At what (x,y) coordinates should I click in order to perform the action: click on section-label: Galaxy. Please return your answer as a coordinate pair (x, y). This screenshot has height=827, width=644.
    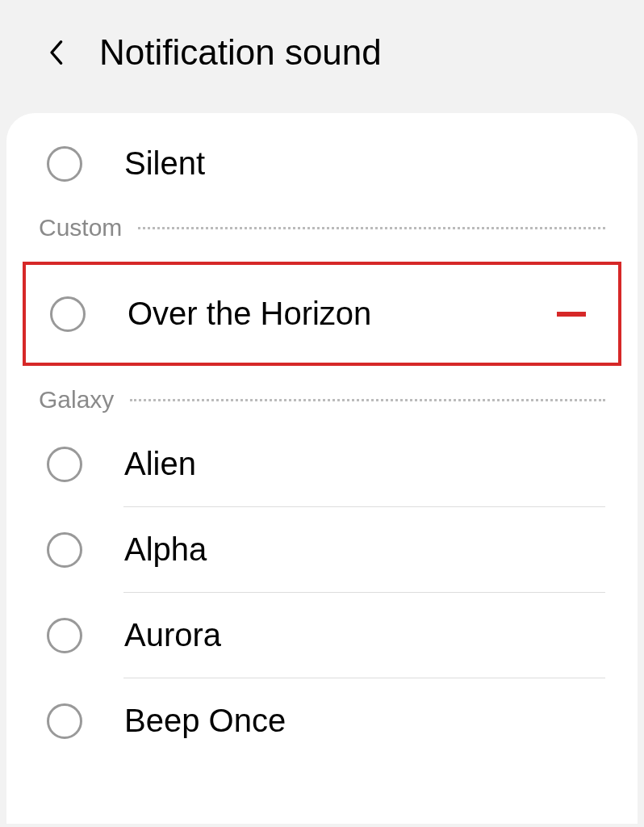
    Looking at the image, I should click on (76, 400).